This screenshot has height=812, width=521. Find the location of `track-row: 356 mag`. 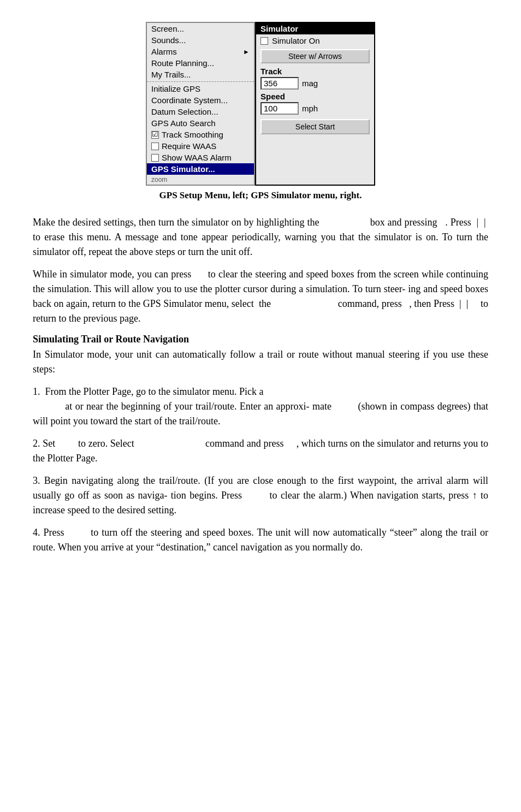

track-row: 356 mag is located at coordinates (315, 83).